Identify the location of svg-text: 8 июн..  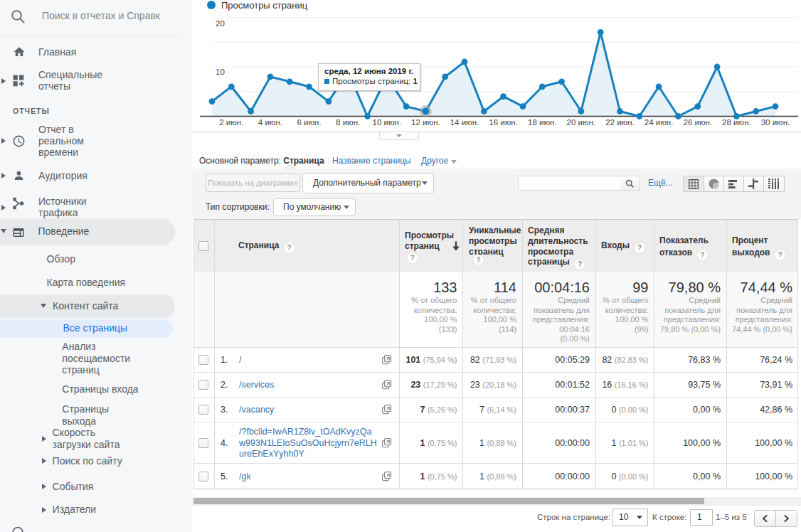
(348, 122).